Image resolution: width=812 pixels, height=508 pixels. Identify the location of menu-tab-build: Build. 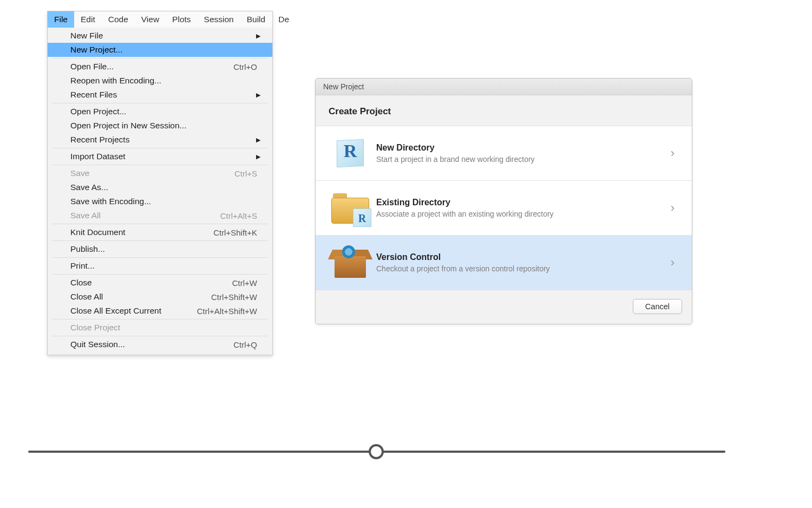
(256, 19).